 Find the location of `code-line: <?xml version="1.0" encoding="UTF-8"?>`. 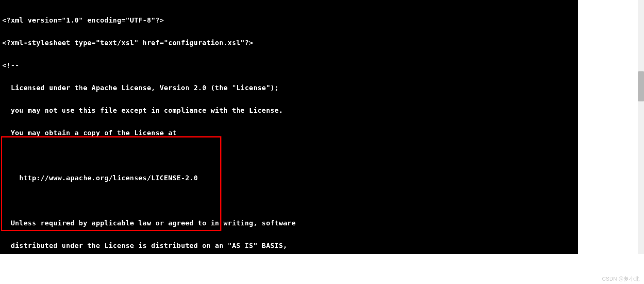

code-line: <?xml version="1.0" encoding="UTF-8"?> is located at coordinates (289, 20).